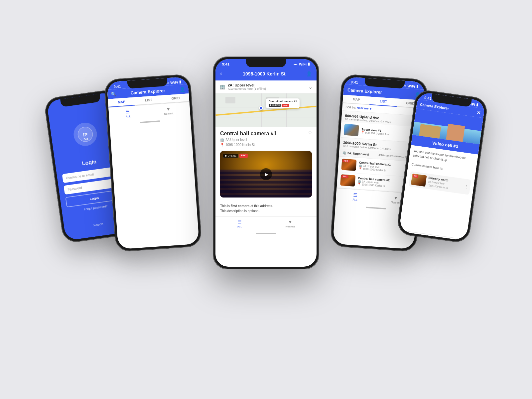 This screenshot has width=532, height=399. Describe the element at coordinates (248, 145) in the screenshot. I see `camera-address-line: 📍 1098-1000 Kerlin St` at that location.